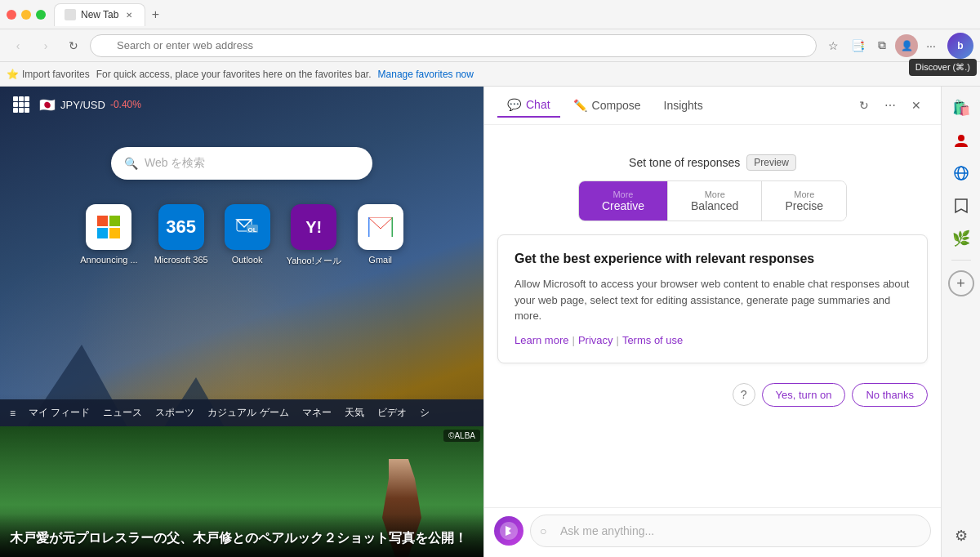  I want to click on tab-compose-label: Compose, so click(617, 105).